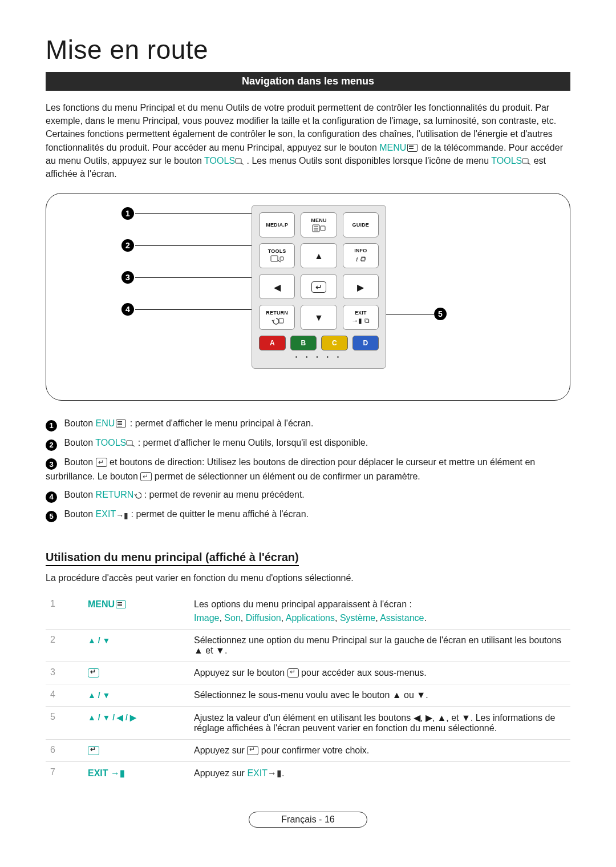  Describe the element at coordinates (318, 220) in the screenshot. I see `button-label: MENU` at that location.